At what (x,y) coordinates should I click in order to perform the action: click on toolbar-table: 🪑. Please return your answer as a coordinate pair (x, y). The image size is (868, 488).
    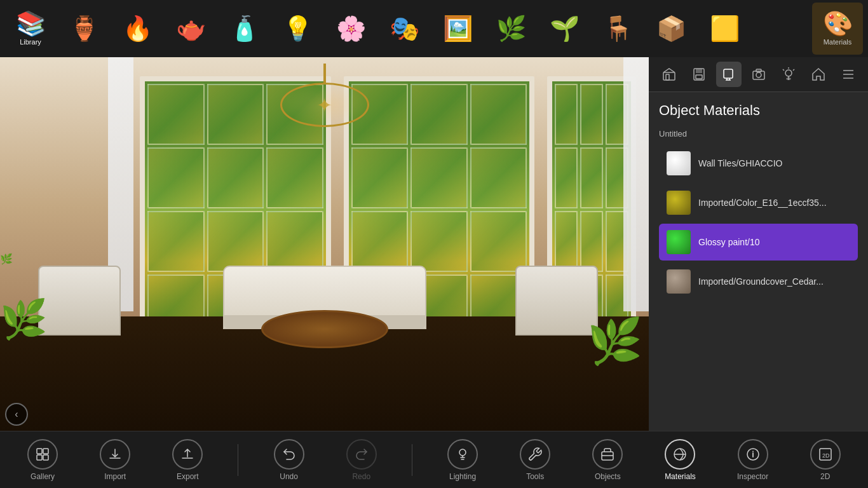
    Looking at the image, I should click on (618, 29).